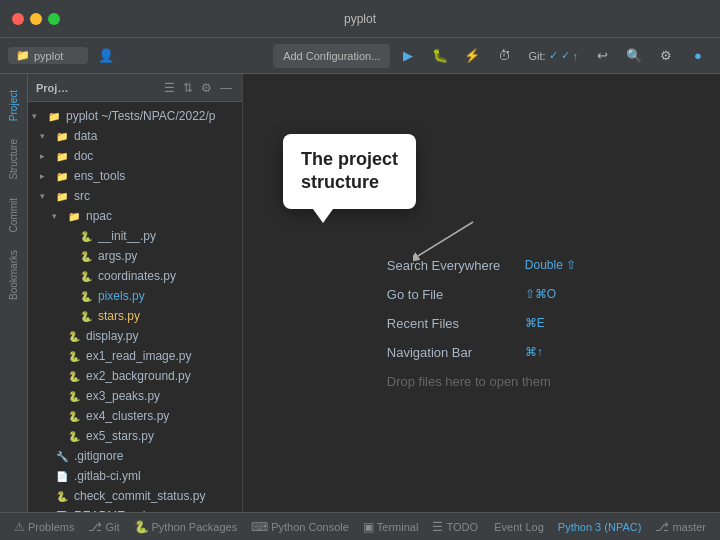  Describe the element at coordinates (135, 276) in the screenshot. I see `tree-item-coordinates: 🐍 coordinates.py` at that location.